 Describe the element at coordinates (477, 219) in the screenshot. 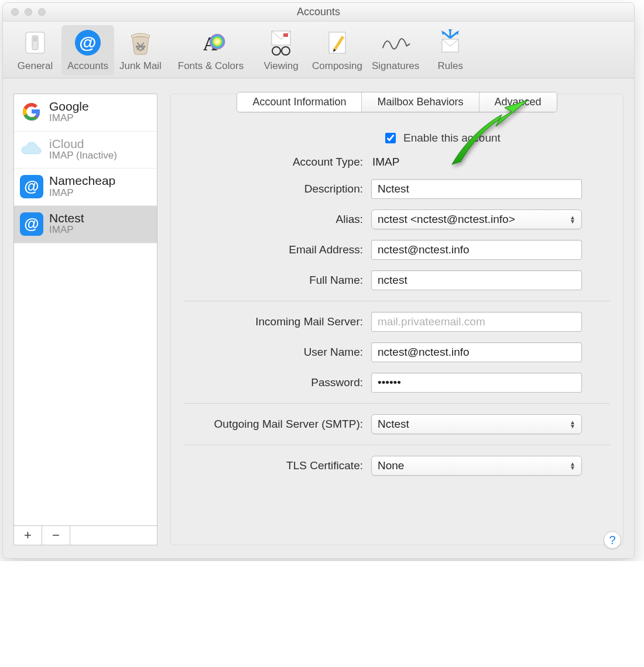

I see `alias-select: nctest <nctest@nctest.info> ▲▼` at that location.